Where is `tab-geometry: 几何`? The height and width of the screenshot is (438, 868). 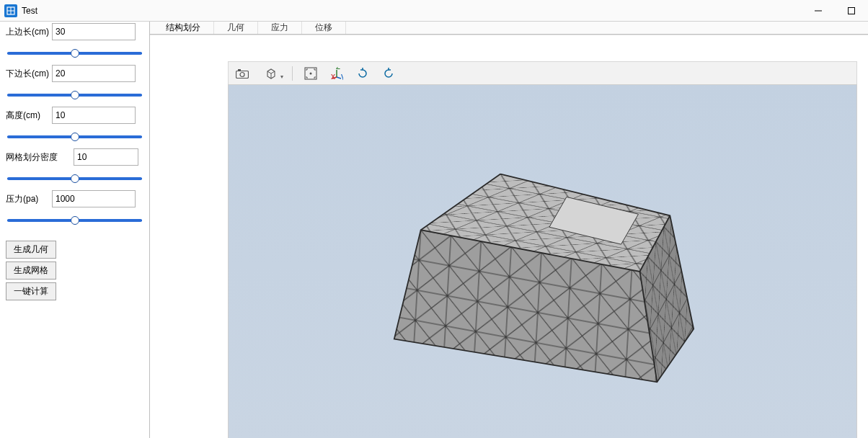 tab-geometry: 几何 is located at coordinates (236, 27).